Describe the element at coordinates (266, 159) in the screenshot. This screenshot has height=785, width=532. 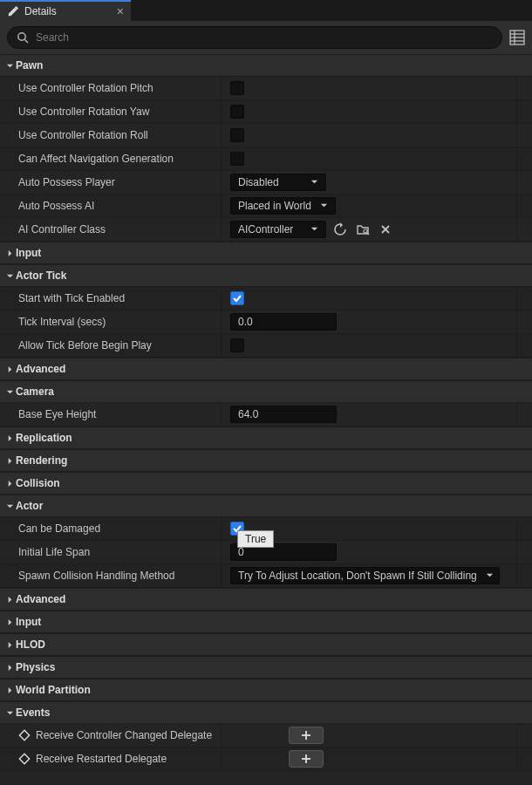
I see `prop-can-affect-navigation-generation: Can Affect Navigation Generation` at that location.